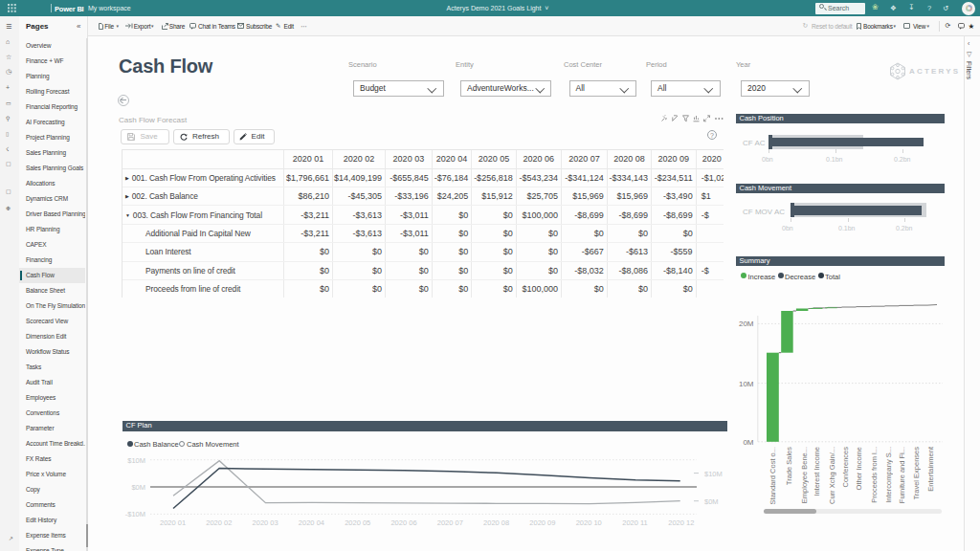 The height and width of the screenshot is (551, 980). What do you see at coordinates (748, 442) in the screenshot?
I see `svg-text: 0M` at bounding box center [748, 442].